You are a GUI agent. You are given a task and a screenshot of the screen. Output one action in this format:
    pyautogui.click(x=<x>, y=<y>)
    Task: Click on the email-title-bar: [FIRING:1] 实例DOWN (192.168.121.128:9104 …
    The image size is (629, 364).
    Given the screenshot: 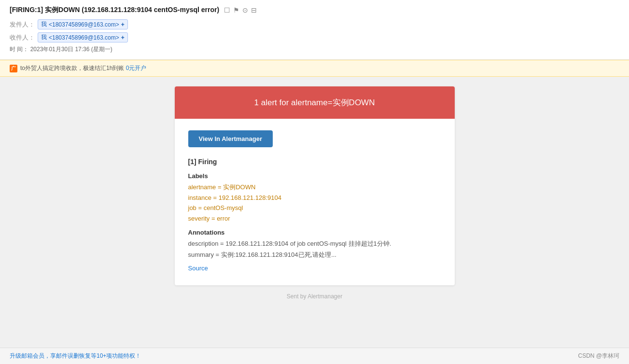 What is the action you would take?
    pyautogui.click(x=315, y=10)
    